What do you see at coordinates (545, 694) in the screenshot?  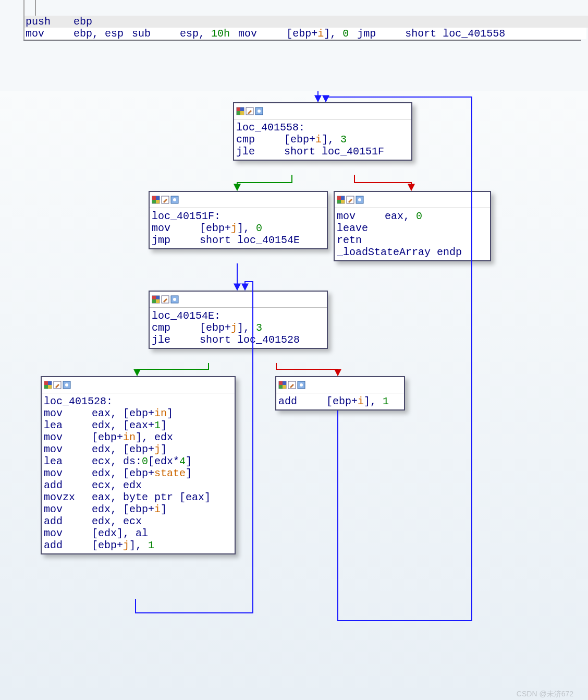 I see `watermark: CSDN @未济672` at bounding box center [545, 694].